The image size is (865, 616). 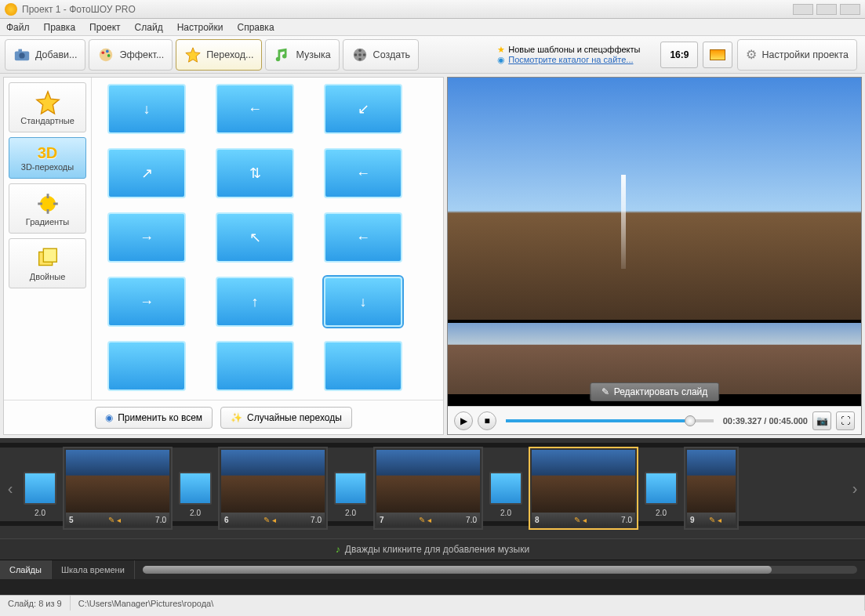 What do you see at coordinates (433, 488) in the screenshot?
I see `slides-strip: 2.0 5✎◂7.0 2.0 6✎◂7.0 2.0 7✎◂7.0 2.0 8✎◂…` at bounding box center [433, 488].